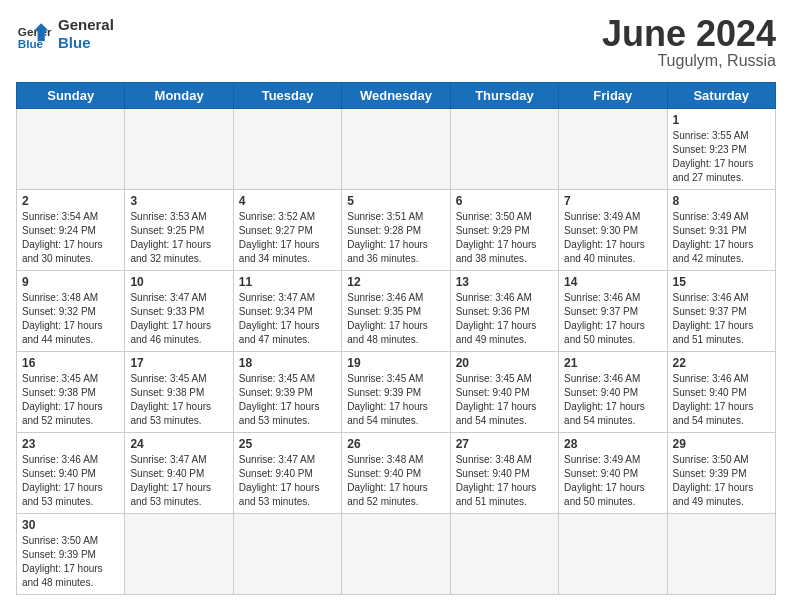 This screenshot has width=792, height=612. Describe the element at coordinates (504, 238) in the screenshot. I see `cell-sun-info: Sunrise: 3:50 AMSunset: 9:29 PMDaylight:…` at that location.